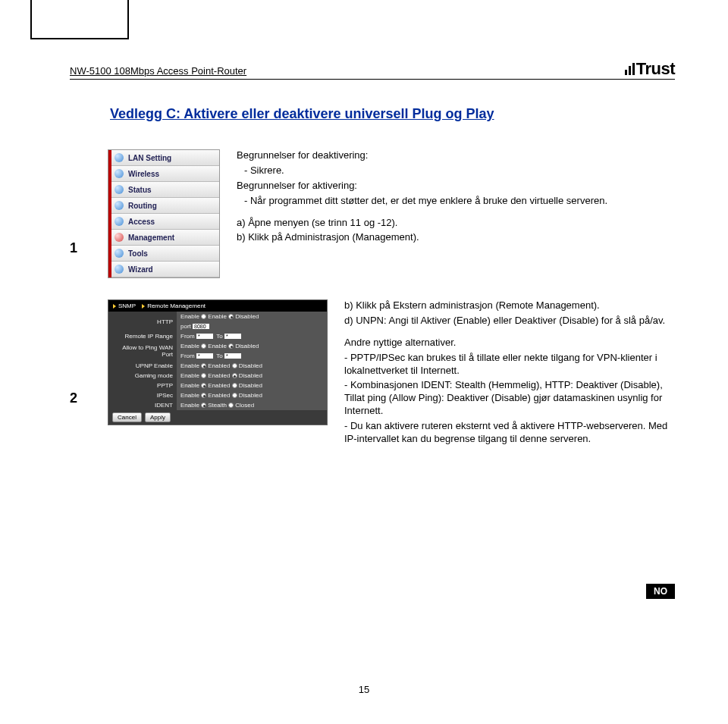  What do you see at coordinates (89, 203) in the screenshot?
I see `section-number-1: 1` at bounding box center [89, 203].